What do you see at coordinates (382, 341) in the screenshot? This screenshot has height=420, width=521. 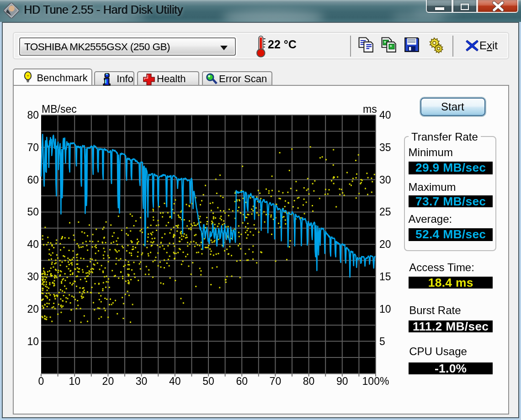 I see `svg-text: 5` at bounding box center [382, 341].